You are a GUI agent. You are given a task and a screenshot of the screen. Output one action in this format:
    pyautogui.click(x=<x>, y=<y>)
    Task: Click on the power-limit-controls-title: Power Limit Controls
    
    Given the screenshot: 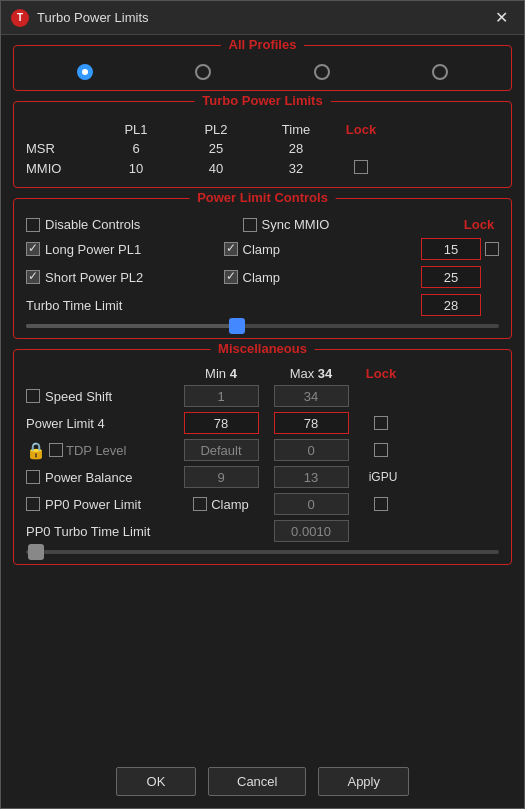 What is the action you would take?
    pyautogui.click(x=262, y=198)
    